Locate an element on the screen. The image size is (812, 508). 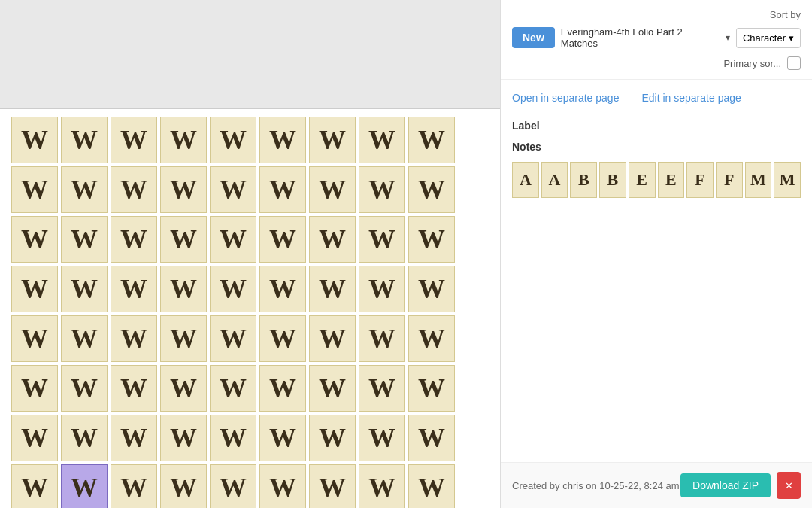
new-button: New is located at coordinates (534, 38).